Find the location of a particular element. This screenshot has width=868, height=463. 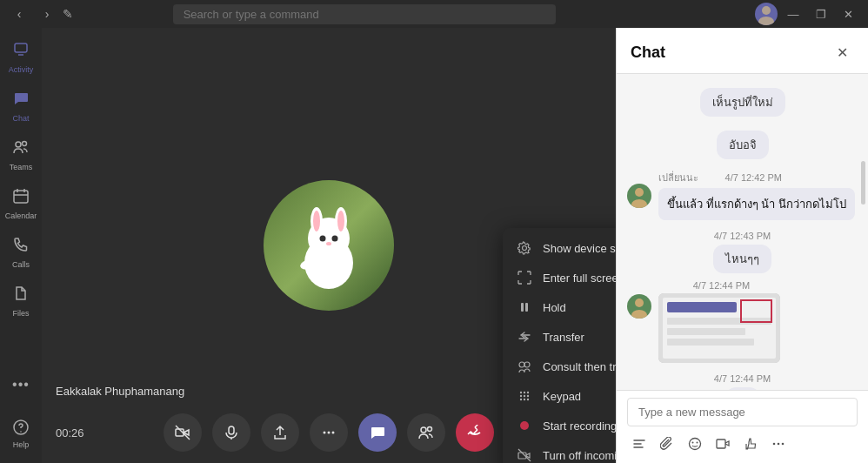

menu-item-consult-transfer: Consult then transfer is located at coordinates (559, 366).